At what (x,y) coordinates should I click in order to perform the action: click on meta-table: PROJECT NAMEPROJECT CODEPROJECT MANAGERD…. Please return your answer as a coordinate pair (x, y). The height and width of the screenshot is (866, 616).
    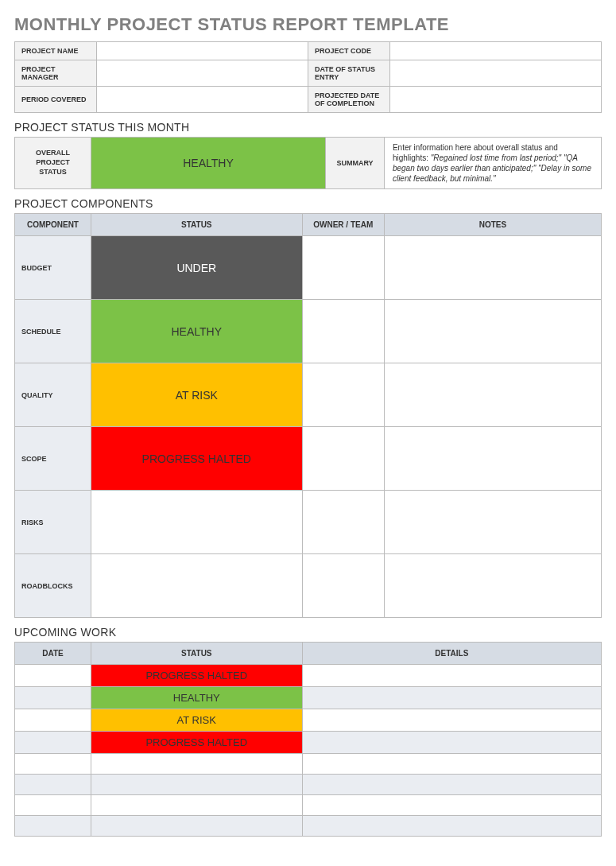
    Looking at the image, I should click on (308, 77).